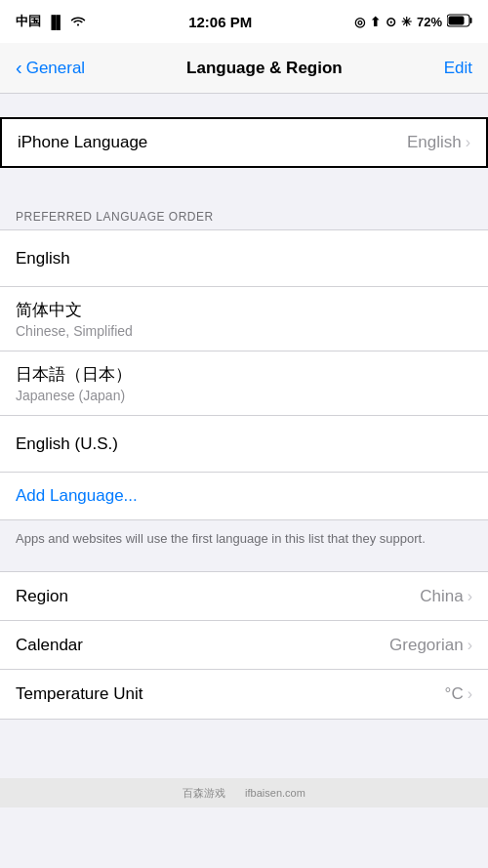  I want to click on watermark-bar: 百森游戏 ifbaisen.com, so click(244, 793).